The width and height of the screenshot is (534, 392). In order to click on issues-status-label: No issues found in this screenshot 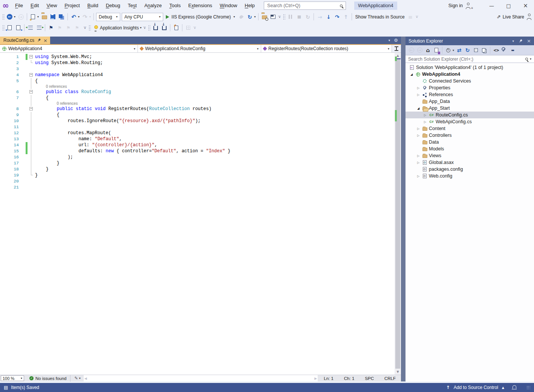, I will do `click(51, 378)`.